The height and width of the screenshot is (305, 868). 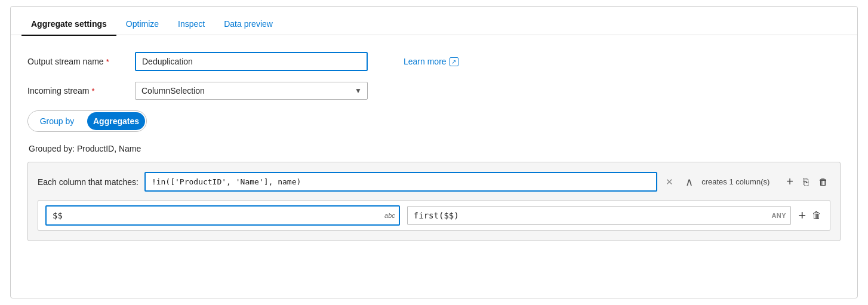 I want to click on rule-header: Each column that matches: ✕ ∧ creates 1 …, so click(x=434, y=181).